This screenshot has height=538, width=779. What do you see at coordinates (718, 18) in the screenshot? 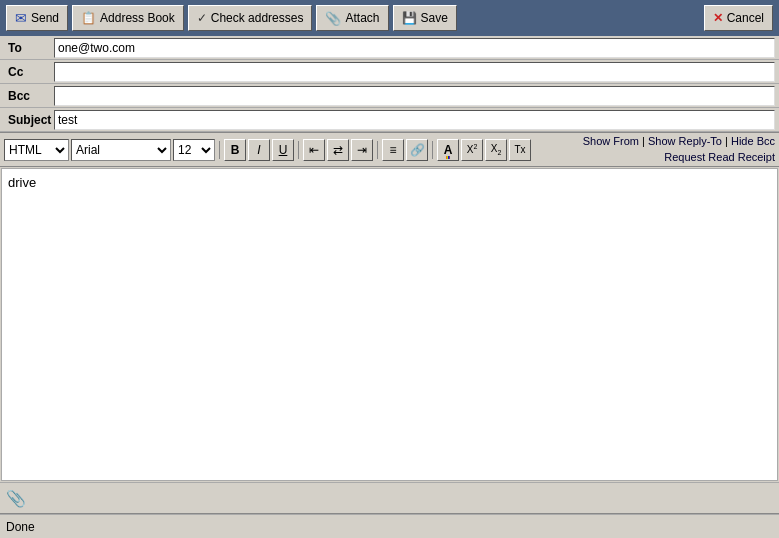
I see `cancel-icon: ✕` at bounding box center [718, 18].